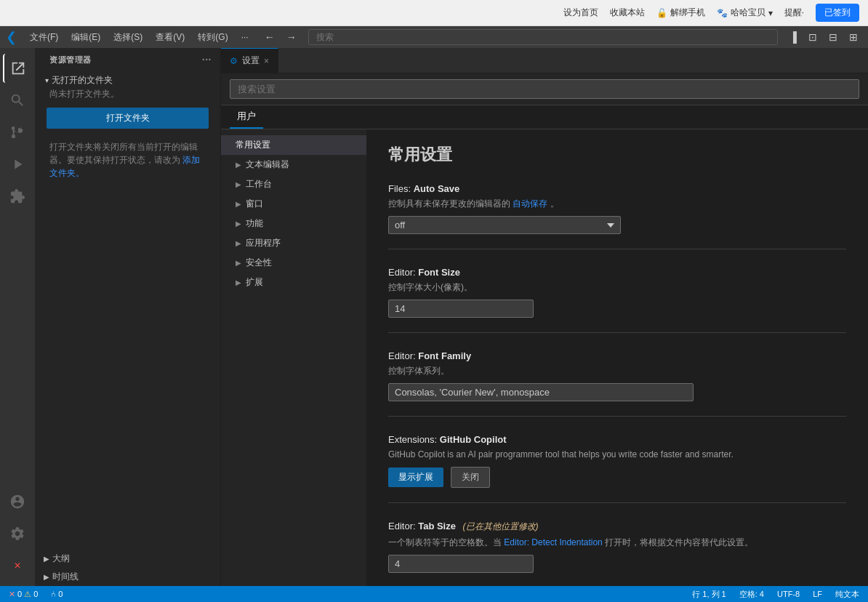  What do you see at coordinates (206, 60) in the screenshot?
I see `sidebar-more-icon: ···` at bounding box center [206, 60].